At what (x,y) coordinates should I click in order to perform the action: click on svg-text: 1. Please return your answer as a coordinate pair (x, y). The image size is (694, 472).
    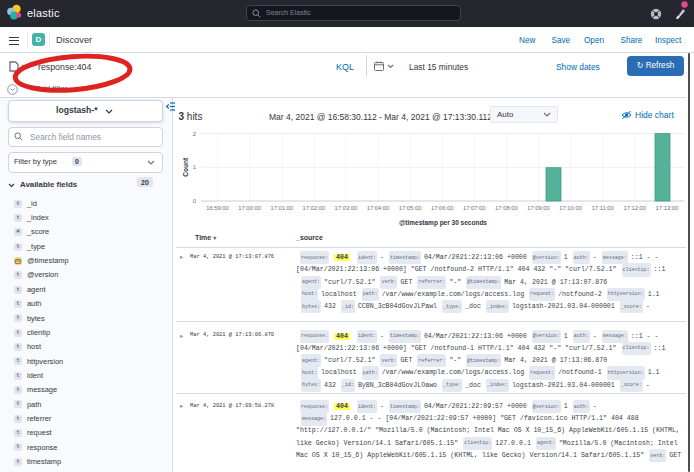
    Looking at the image, I should click on (195, 167).